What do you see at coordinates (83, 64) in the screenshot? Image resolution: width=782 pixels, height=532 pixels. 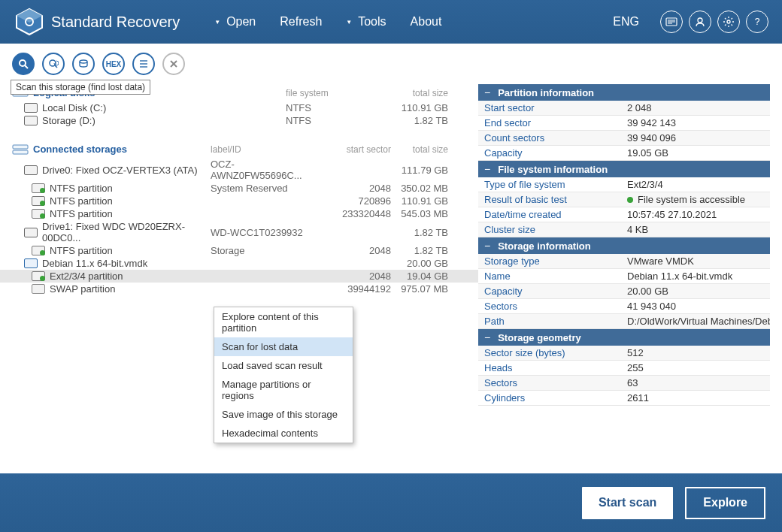 I see `save-image-button` at bounding box center [83, 64].